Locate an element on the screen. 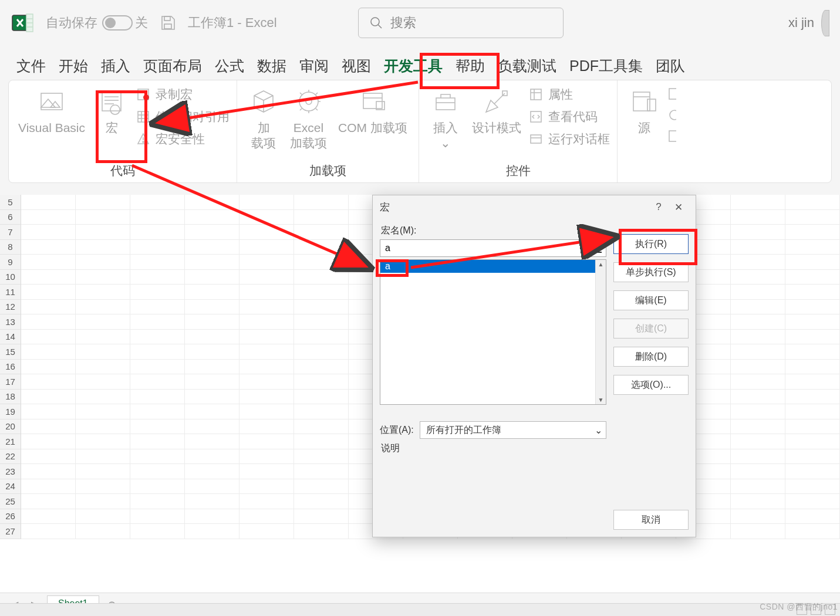 The width and height of the screenshot is (840, 616). row-header: 18 is located at coordinates (11, 397).